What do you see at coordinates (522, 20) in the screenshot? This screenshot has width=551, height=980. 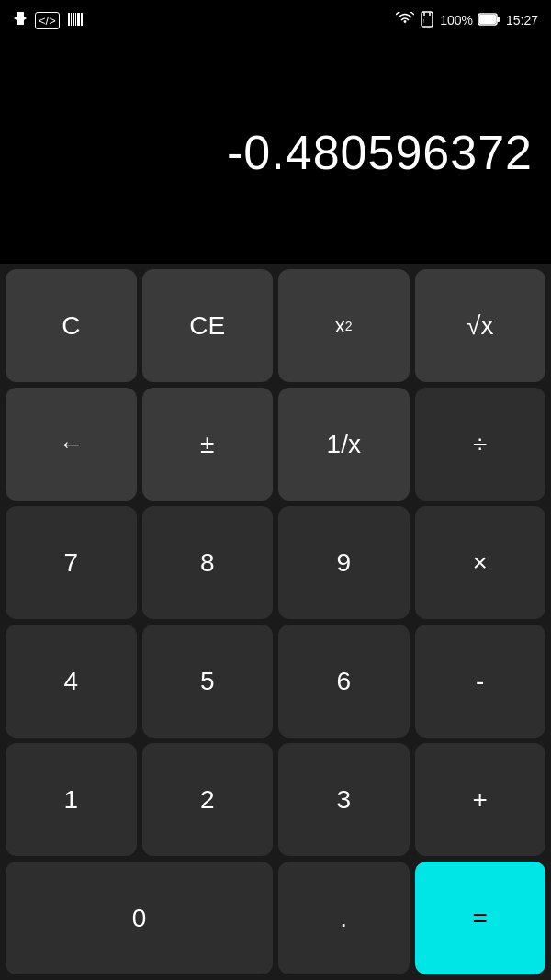 I see `clock: 15:27` at bounding box center [522, 20].